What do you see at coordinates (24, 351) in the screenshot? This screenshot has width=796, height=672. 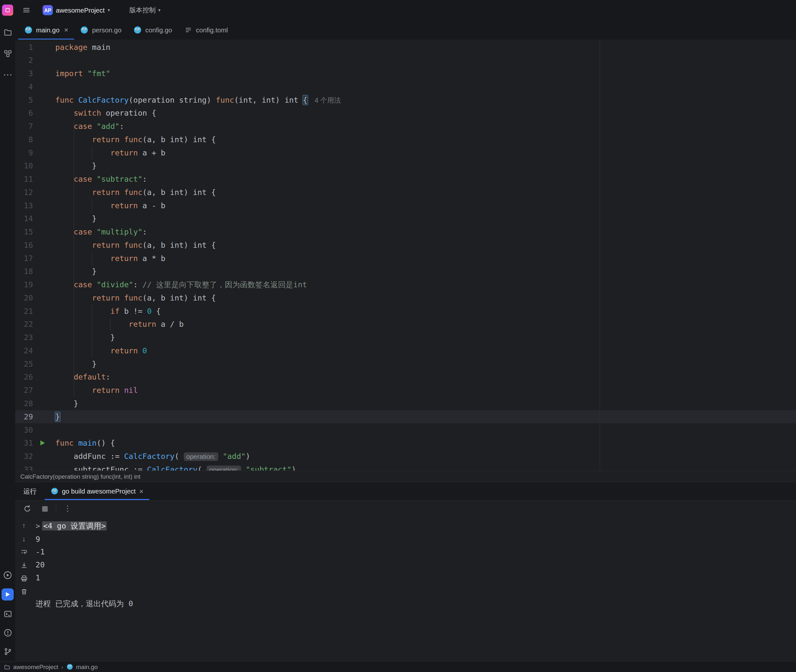 I see `line-number: 24` at bounding box center [24, 351].